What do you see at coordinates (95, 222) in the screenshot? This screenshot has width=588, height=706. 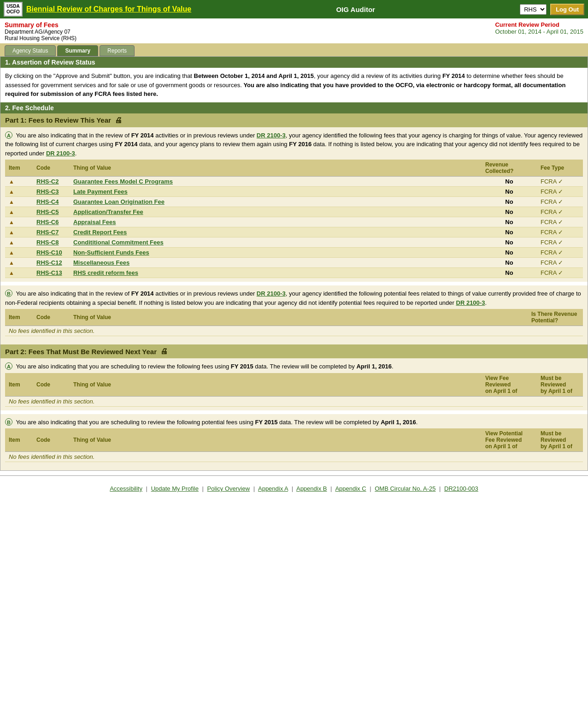 I see `thing-link: Appraisal Fees` at bounding box center [95, 222].